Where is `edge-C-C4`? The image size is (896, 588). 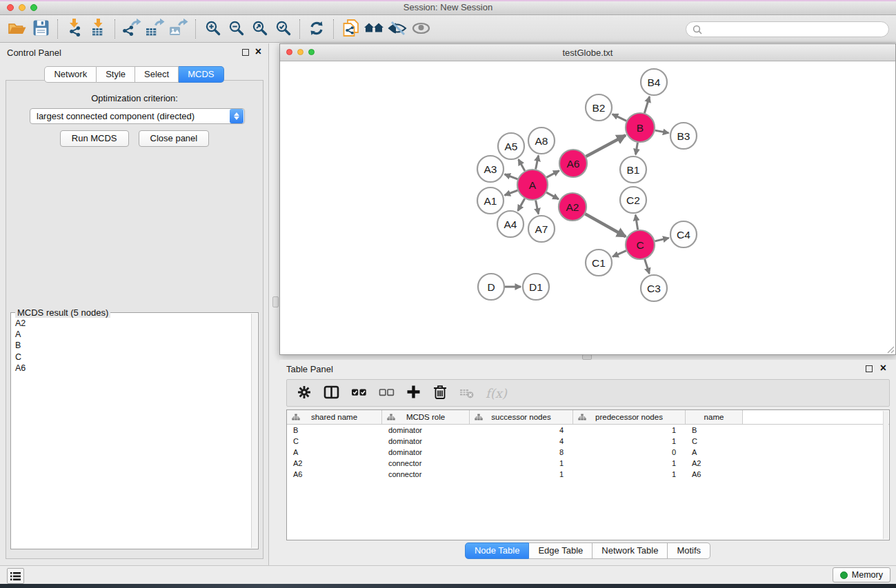 edge-C-C4 is located at coordinates (661, 240).